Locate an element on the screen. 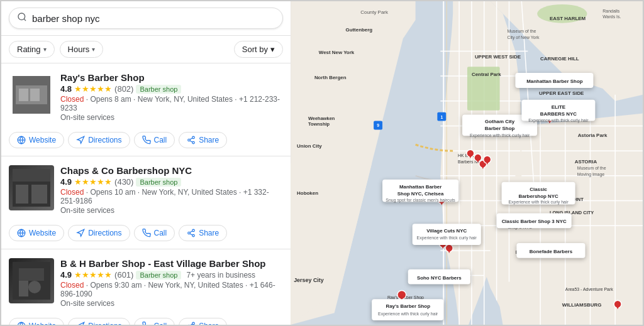 The height and width of the screenshot is (326, 644). sort-button: Sort by ▾ is located at coordinates (258, 49).